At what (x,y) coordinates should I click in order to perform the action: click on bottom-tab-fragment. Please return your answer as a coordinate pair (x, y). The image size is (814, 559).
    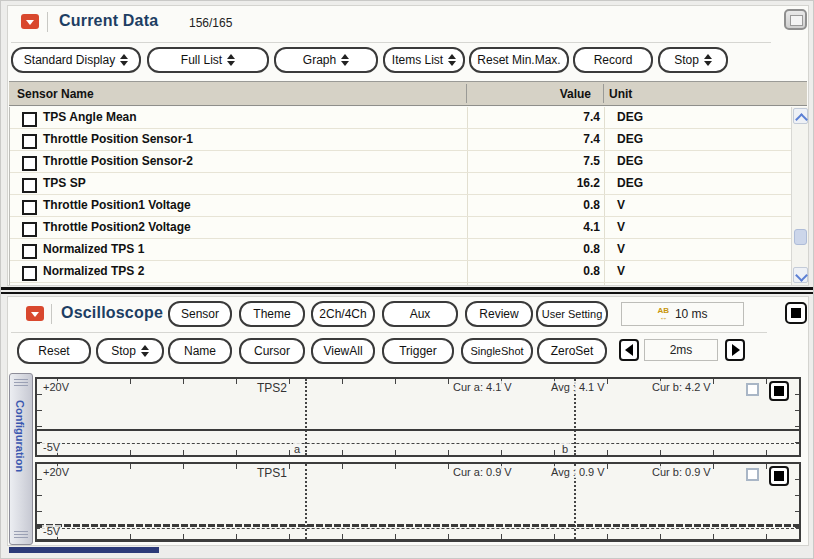
    Looking at the image, I should click on (84, 550).